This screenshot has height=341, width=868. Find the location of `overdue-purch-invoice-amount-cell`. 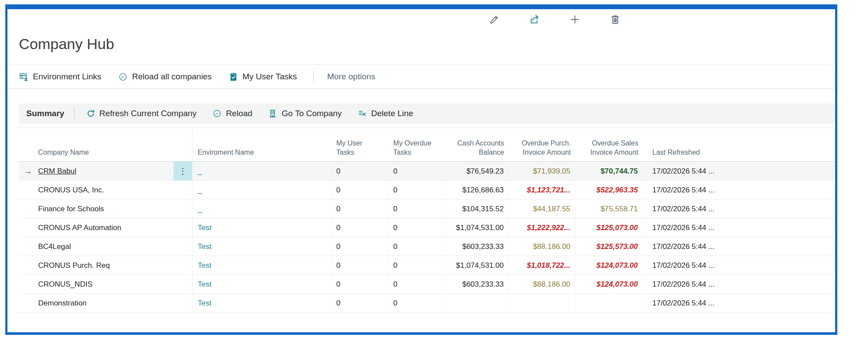

overdue-purch-invoice-amount-cell is located at coordinates (542, 303).